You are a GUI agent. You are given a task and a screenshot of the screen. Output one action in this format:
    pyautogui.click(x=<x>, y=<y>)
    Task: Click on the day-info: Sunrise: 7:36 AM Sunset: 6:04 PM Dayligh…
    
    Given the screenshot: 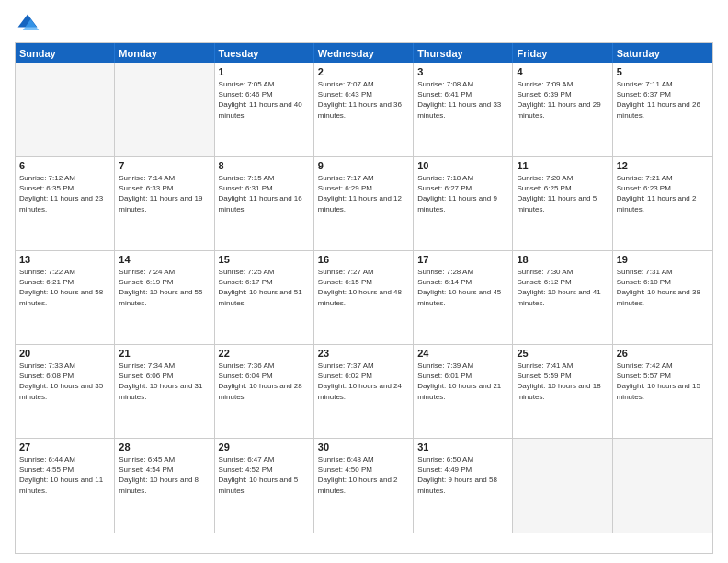 What is the action you would take?
    pyautogui.click(x=265, y=381)
    